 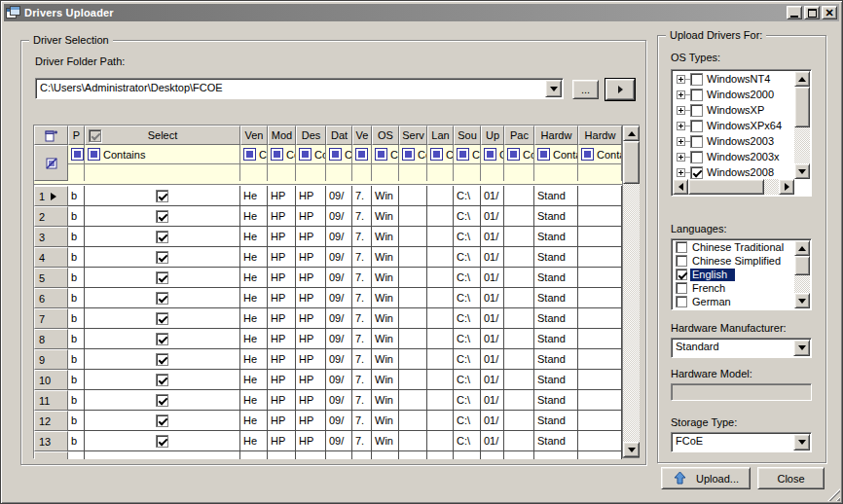 I want to click on column-header-hardw-13: Hardw, so click(x=557, y=135).